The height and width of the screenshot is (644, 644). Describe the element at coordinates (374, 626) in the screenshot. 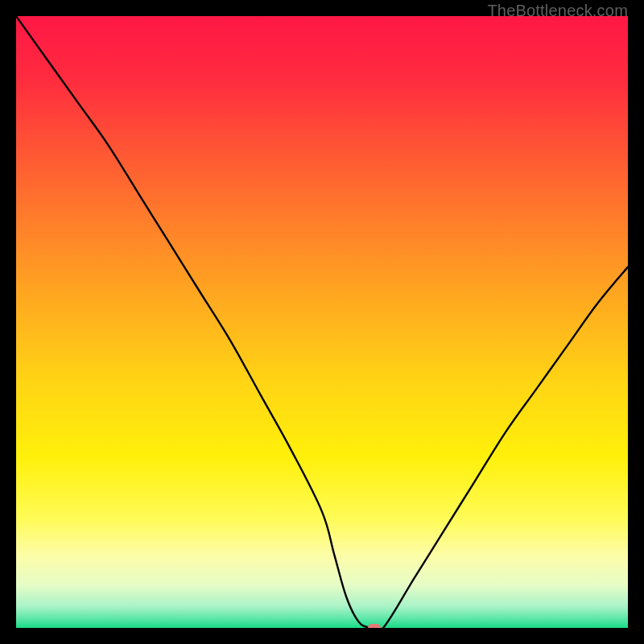

I see `optimal-point-marker` at that location.